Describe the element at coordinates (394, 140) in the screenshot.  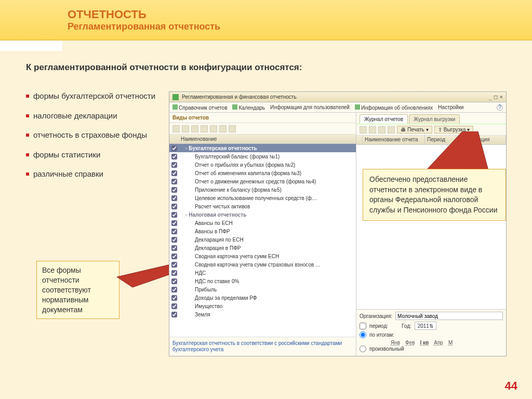
I see `col-name: Наименование отчета` at that location.